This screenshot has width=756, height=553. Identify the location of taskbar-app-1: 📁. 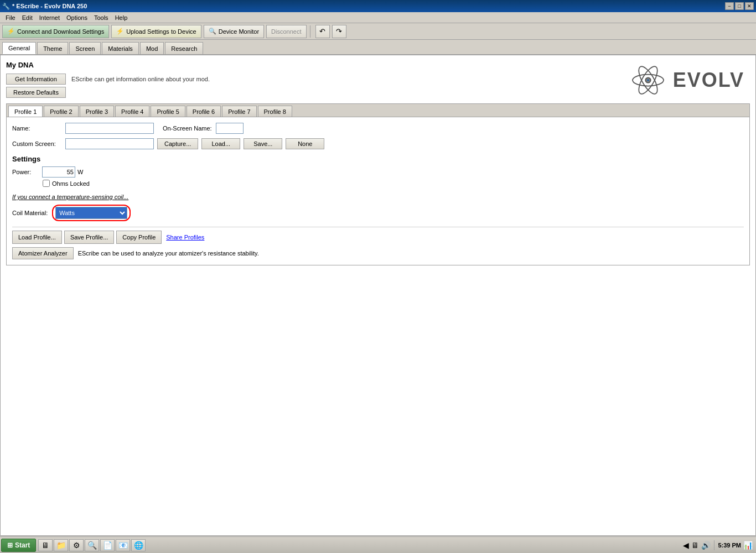
(61, 545).